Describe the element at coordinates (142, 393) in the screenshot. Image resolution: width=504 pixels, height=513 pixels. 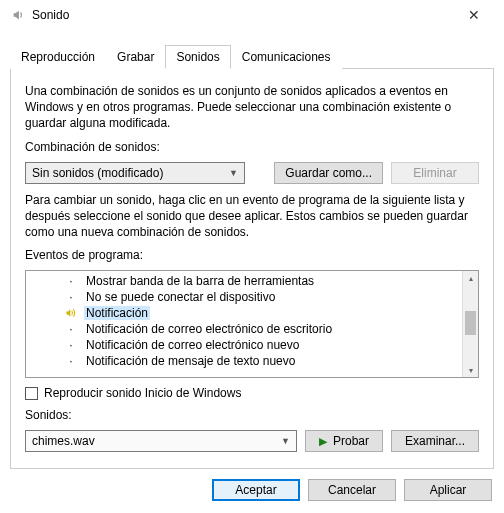
I see `startup-sound-label: Reproducir sonido Inicio de Windows` at that location.